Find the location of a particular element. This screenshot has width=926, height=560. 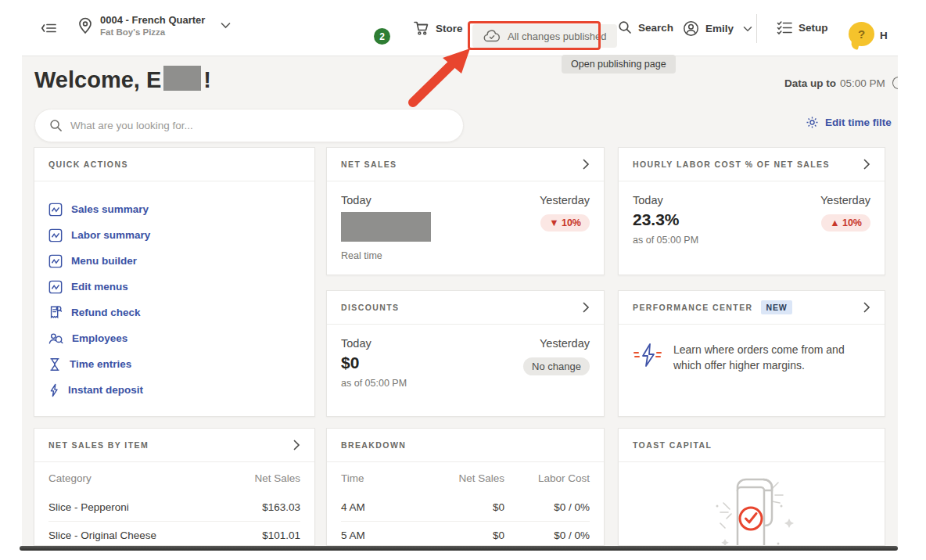

publish-status-button: All changes published is located at coordinates (544, 36).